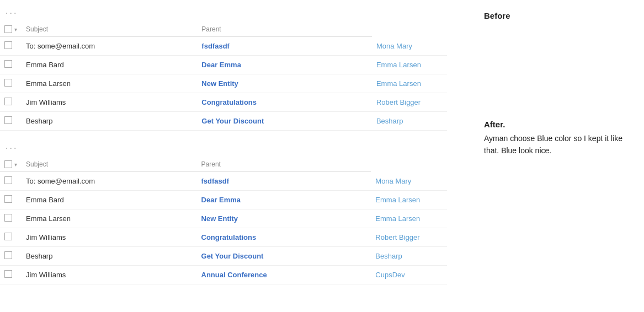 The image size is (644, 312). Describe the element at coordinates (285, 30) in the screenshot. I see `before-parent-header: Parent` at that location.